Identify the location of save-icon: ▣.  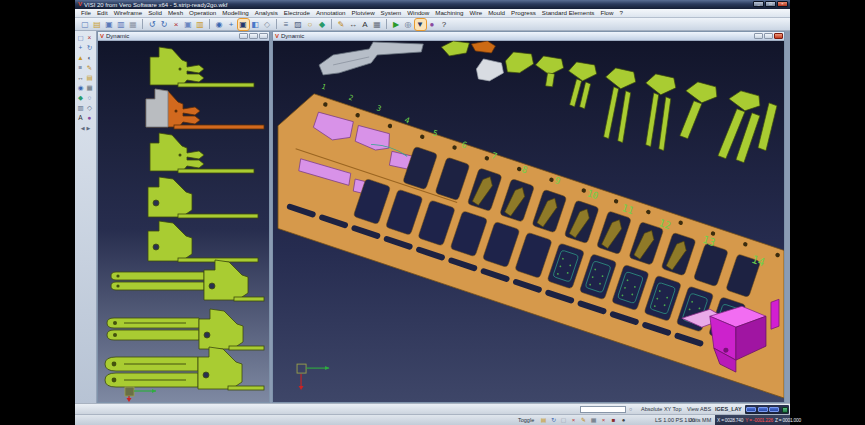
(110, 24).